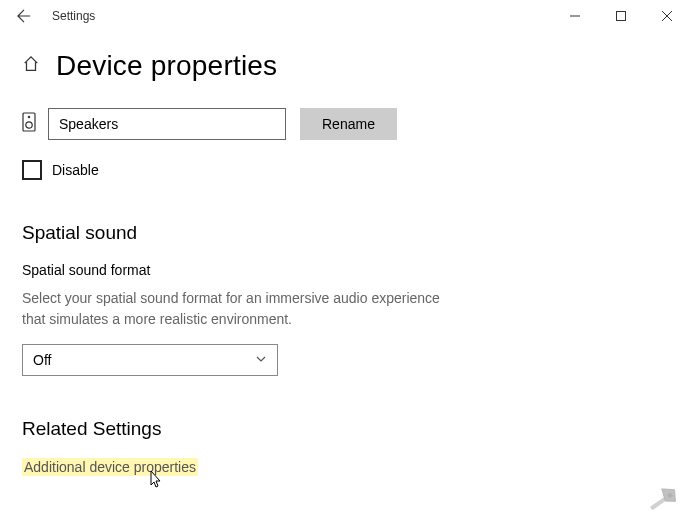 This screenshot has height=530, width=690. I want to click on page-header: Device properties, so click(345, 66).